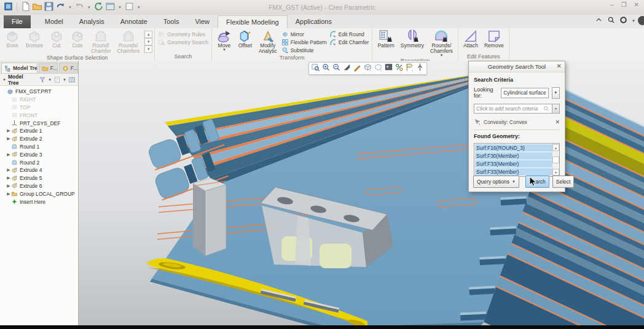 The width and height of the screenshot is (644, 329). Describe the element at coordinates (349, 42) in the screenshot. I see `edit-chamfer-button: Edit Chamfer` at that location.